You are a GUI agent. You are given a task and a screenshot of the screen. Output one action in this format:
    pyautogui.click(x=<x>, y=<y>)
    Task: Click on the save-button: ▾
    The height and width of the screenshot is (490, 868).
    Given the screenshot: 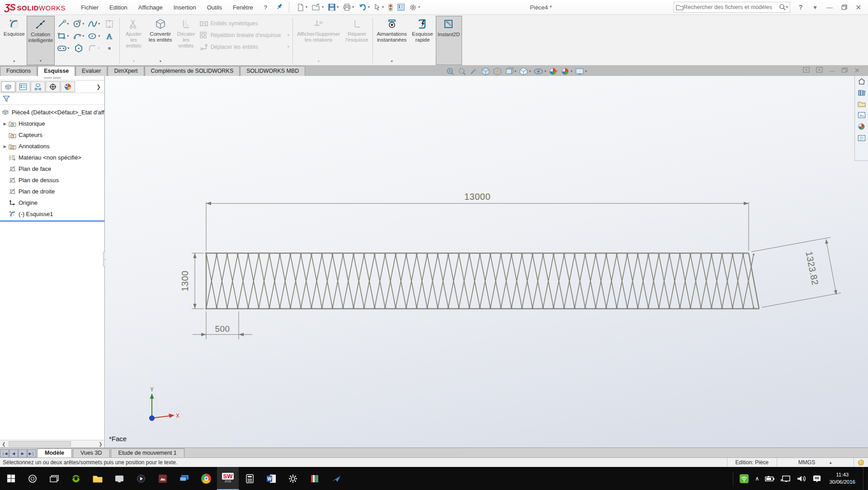 What is the action you would take?
    pyautogui.click(x=334, y=7)
    